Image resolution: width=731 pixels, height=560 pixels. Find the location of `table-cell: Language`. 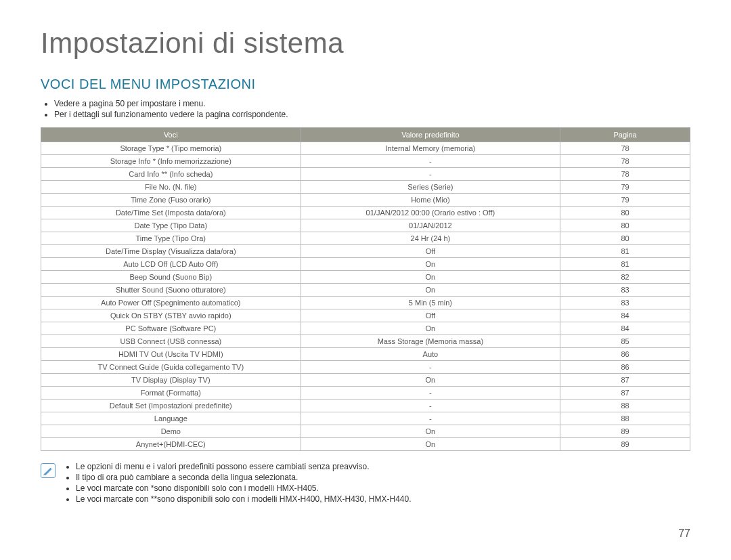

table-cell: Language is located at coordinates (171, 418).